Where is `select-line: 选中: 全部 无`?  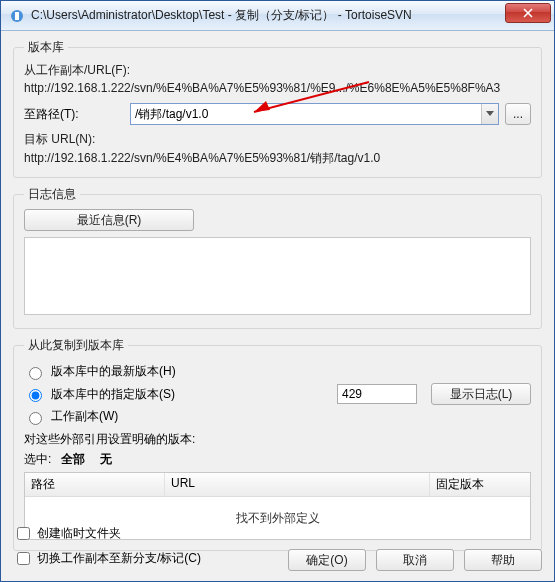 select-line: 选中: 全部 无 is located at coordinates (278, 460).